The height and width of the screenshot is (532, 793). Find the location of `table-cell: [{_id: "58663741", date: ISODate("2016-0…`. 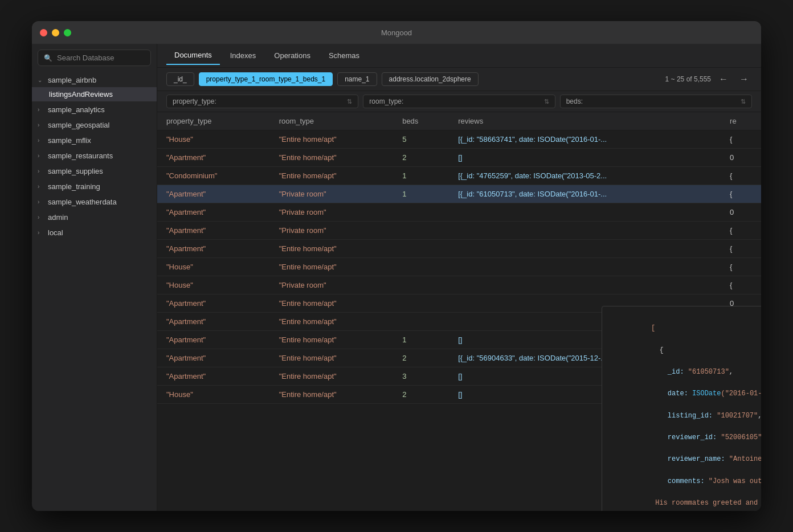

table-cell: [{_id: "58663741", date: ISODate("2016-0… is located at coordinates (584, 140).